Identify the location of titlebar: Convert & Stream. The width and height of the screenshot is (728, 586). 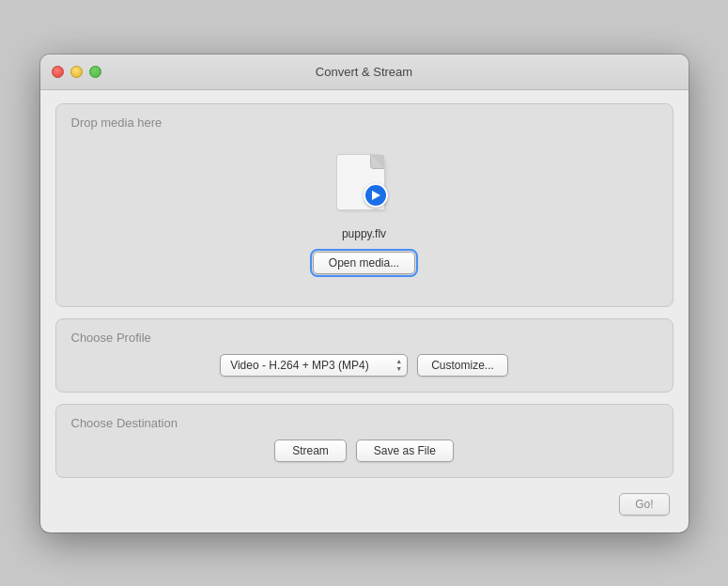
(364, 72).